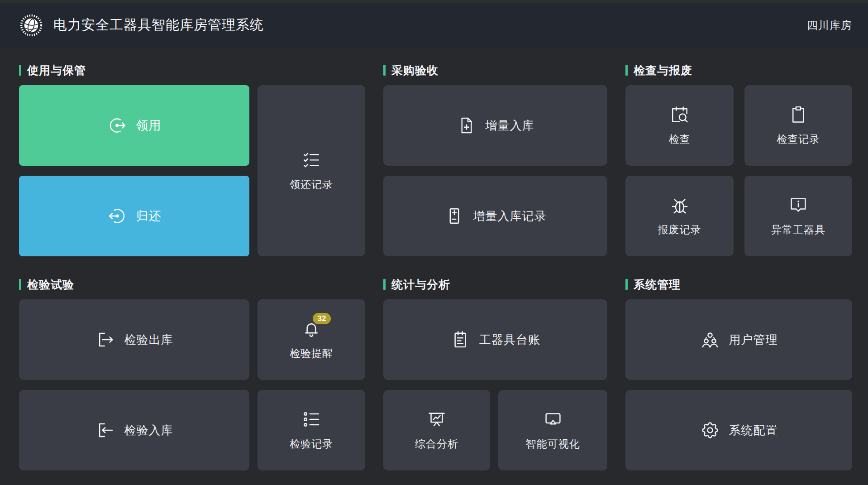  I want to click on app-title: 电力安全工器具智能库房管理系统, so click(158, 25).